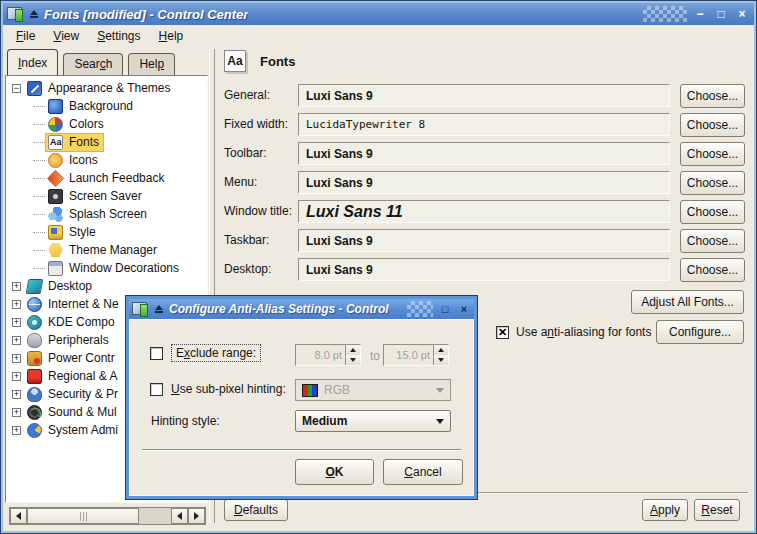  Describe the element at coordinates (35, 286) in the screenshot. I see `desktop-icon` at that location.